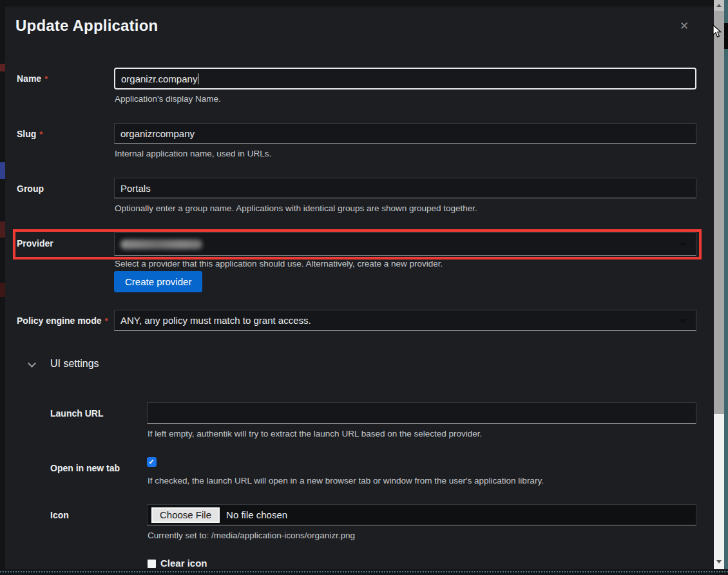 The height and width of the screenshot is (575, 728). I want to click on group-input: Portals, so click(405, 188).